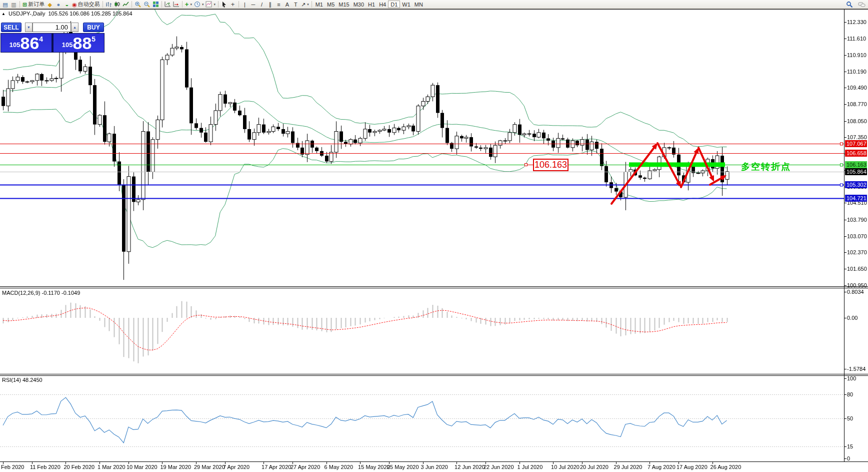  I want to click on price-axis-tick: 108.050, so click(857, 121).